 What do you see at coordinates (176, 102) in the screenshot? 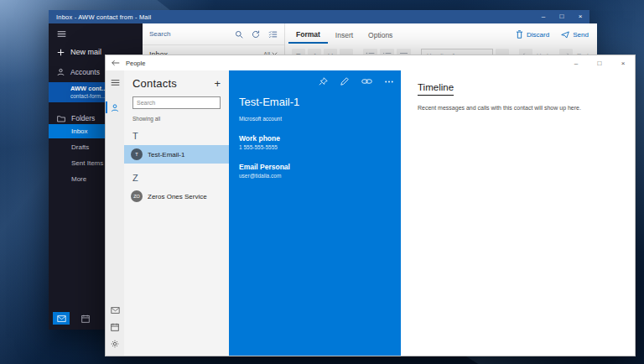
I see `contacts-search-input` at bounding box center [176, 102].